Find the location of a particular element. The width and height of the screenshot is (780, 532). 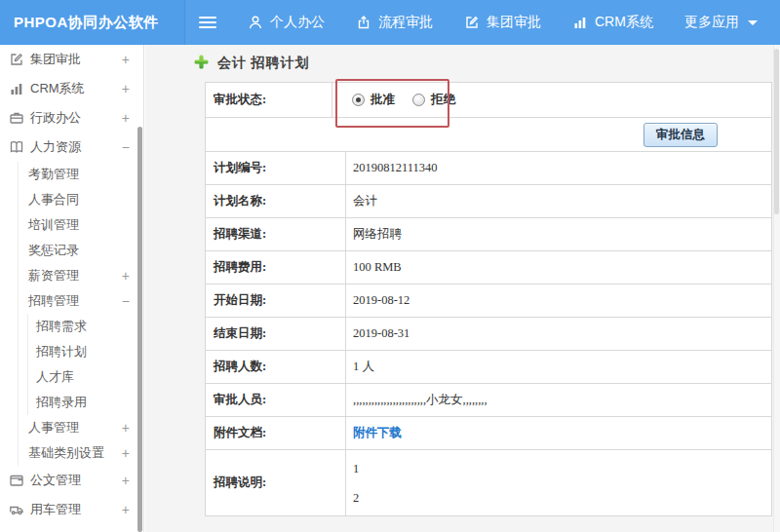

document-icon is located at coordinates (16, 480).